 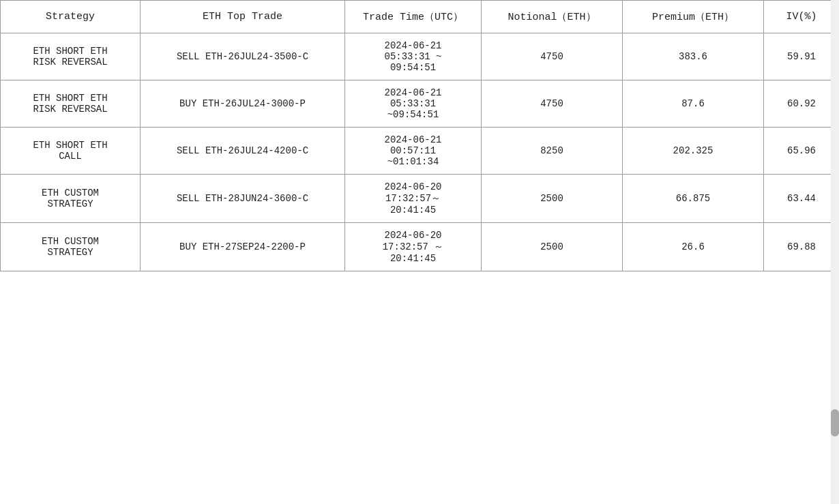 I want to click on scrollbar, so click(x=835, y=252).